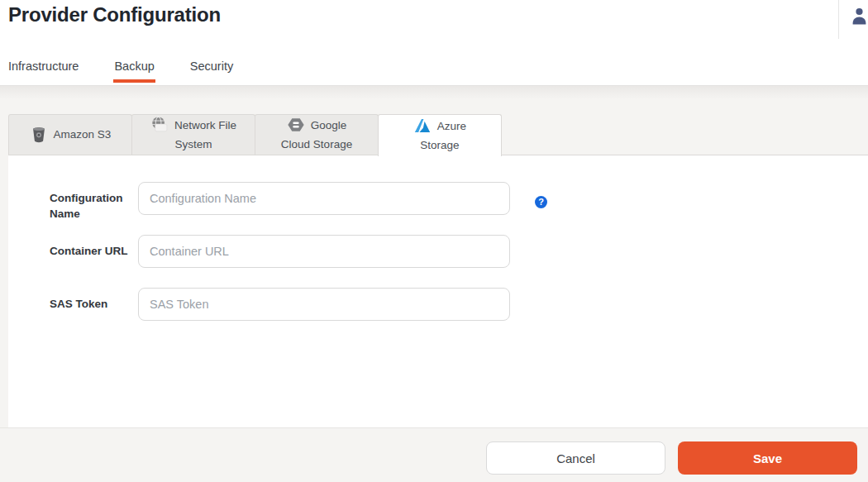 The width and height of the screenshot is (868, 482). I want to click on field-row-sas-token: SAS Token, so click(260, 304).